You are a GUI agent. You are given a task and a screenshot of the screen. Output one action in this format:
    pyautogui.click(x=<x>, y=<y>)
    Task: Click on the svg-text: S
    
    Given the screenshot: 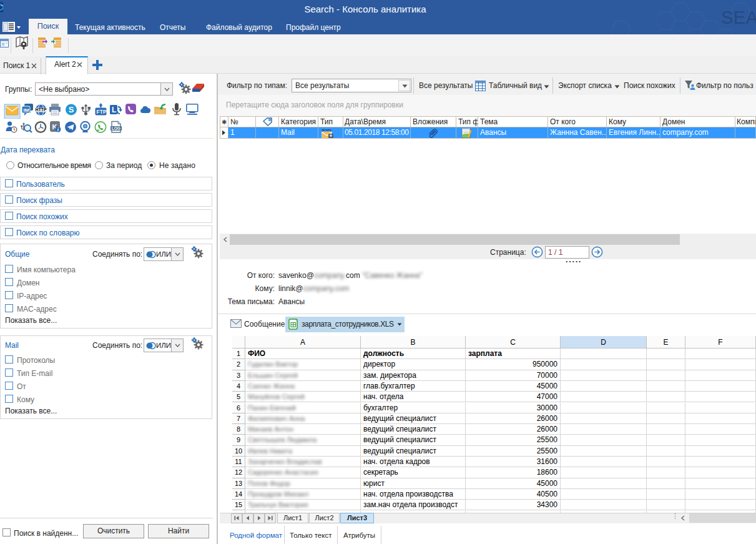 What is the action you would take?
    pyautogui.click(x=71, y=110)
    